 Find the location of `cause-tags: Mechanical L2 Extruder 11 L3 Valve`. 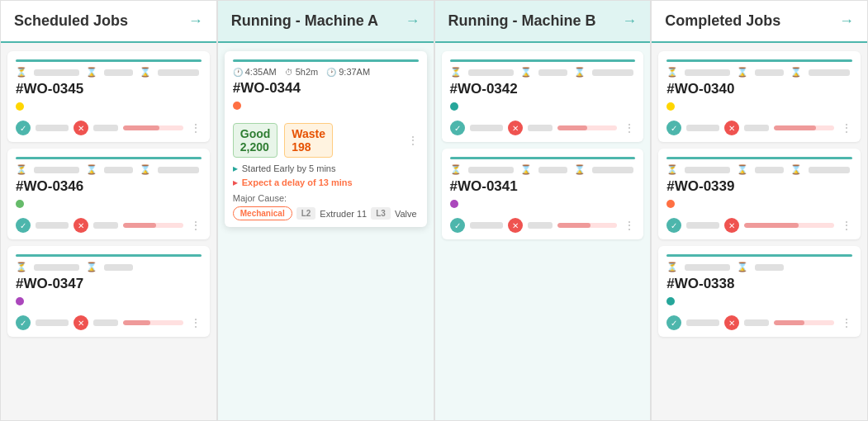

cause-tags: Mechanical L2 Extruder 11 L3 Valve is located at coordinates (325, 213).